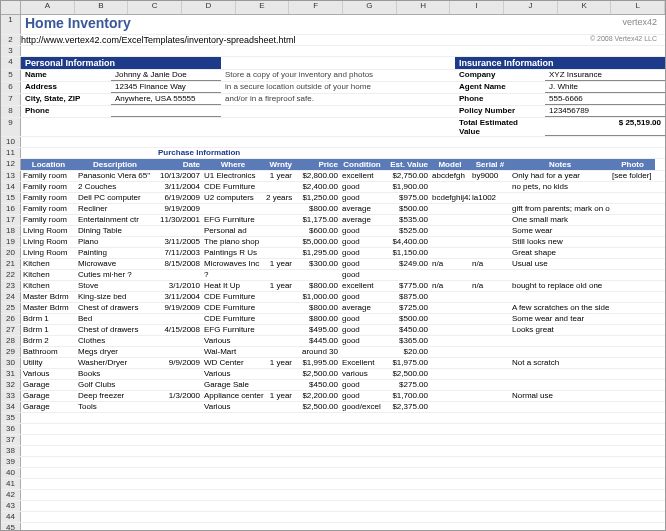 Image resolution: width=666 pixels, height=531 pixels. What do you see at coordinates (48, 352) in the screenshot?
I see `cell-location: Bathroom` at bounding box center [48, 352].